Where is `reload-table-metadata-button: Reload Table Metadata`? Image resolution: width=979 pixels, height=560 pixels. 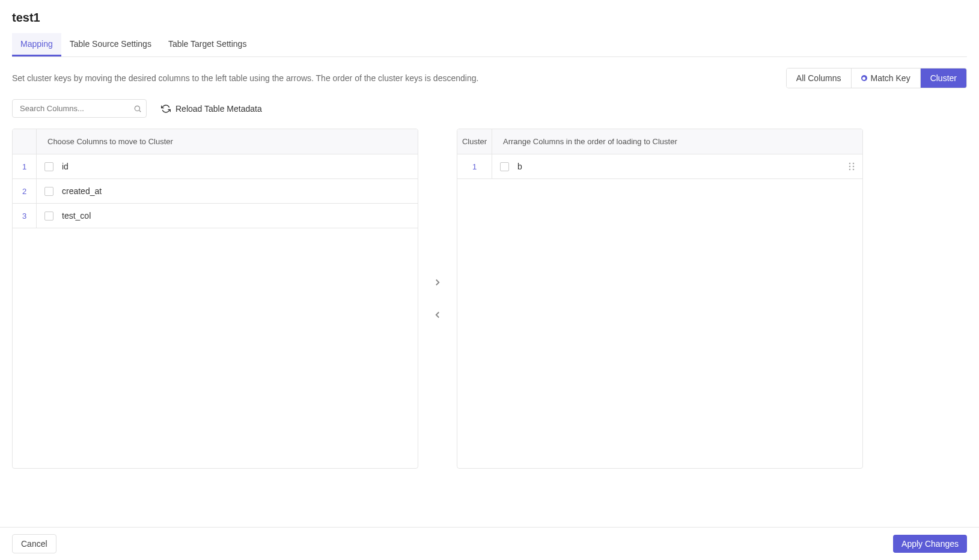
reload-table-metadata-button: Reload Table Metadata is located at coordinates (212, 109).